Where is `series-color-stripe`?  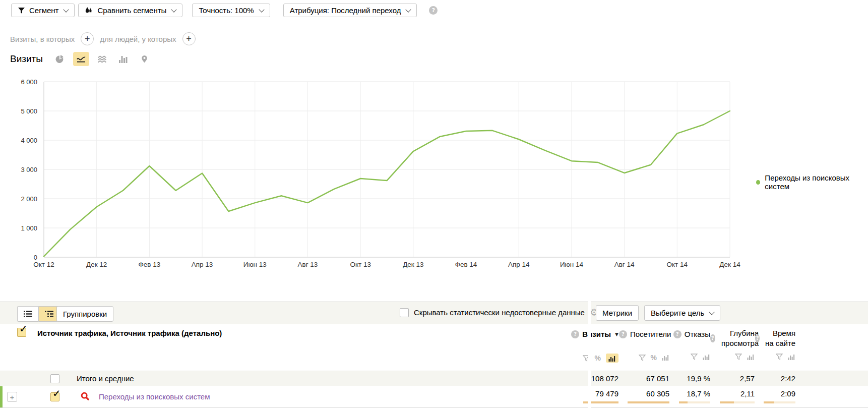
series-color-stripe is located at coordinates (1, 397).